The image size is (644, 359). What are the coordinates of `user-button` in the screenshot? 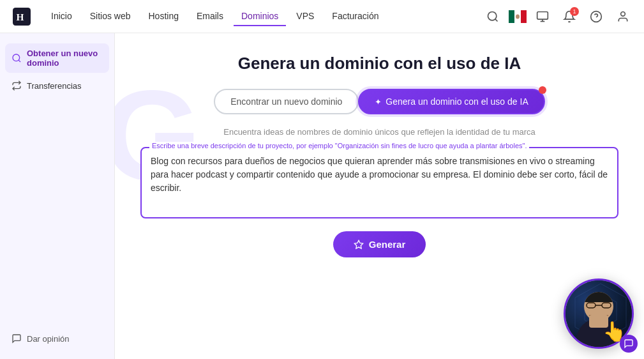 It's located at (623, 17).